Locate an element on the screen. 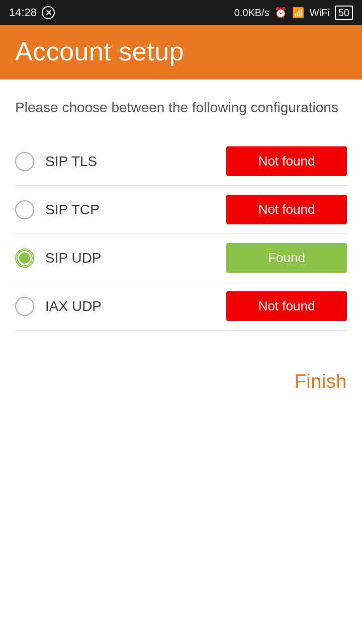 The height and width of the screenshot is (644, 362). app-header: Account setup is located at coordinates (181, 52).